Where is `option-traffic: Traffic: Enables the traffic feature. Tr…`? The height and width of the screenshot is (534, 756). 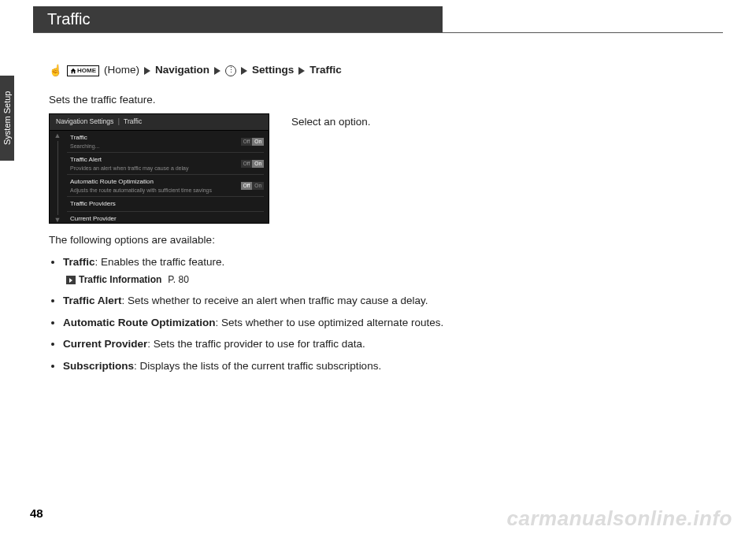 option-traffic: Traffic: Enables the traffic feature. Tr… is located at coordinates (343, 271).